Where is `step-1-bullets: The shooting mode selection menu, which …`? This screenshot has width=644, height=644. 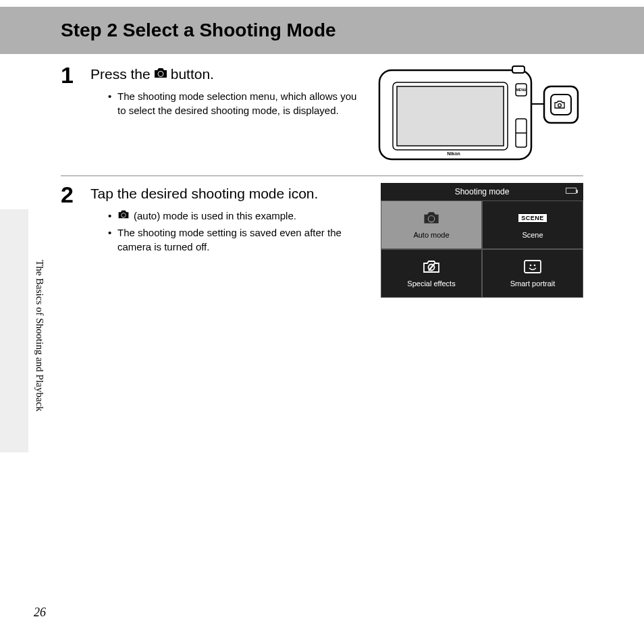
step-1-bullets: The shooting mode selection menu, which … is located at coordinates (225, 103).